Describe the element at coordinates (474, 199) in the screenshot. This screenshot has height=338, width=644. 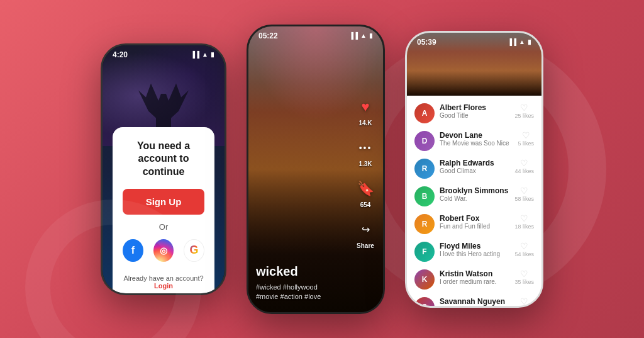
I see `comment-text: Cold War.` at that location.